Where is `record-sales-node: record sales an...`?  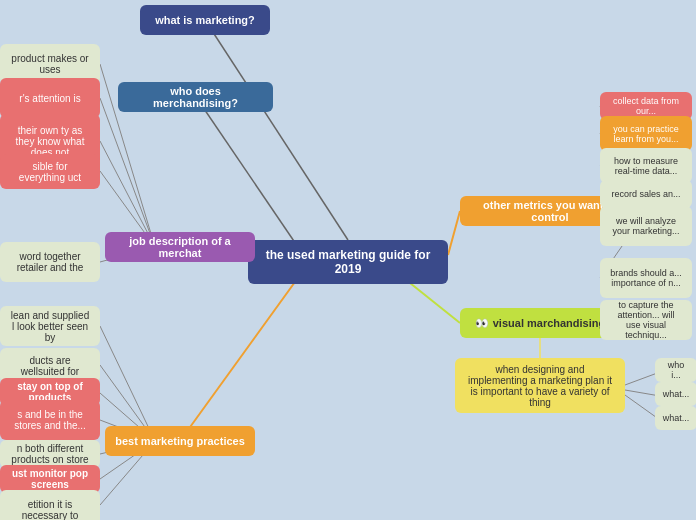
record-sales-node: record sales an... is located at coordinates (646, 194).